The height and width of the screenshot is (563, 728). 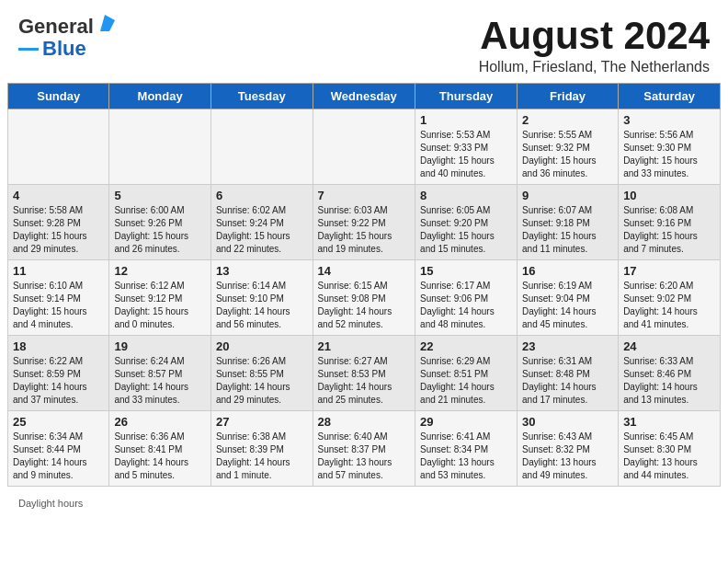 What do you see at coordinates (364, 97) in the screenshot?
I see `calendar-header: Sunday Monday Tuesday Wednesday Thursday…` at bounding box center [364, 97].